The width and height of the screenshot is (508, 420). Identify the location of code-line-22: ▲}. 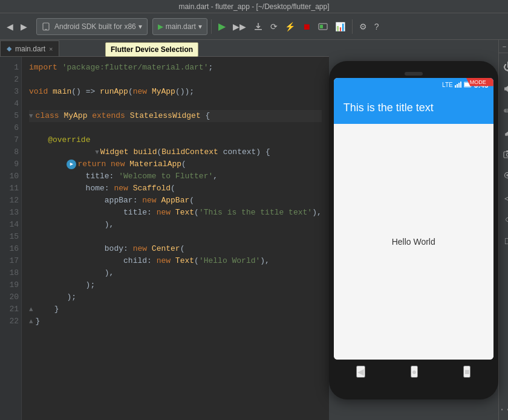
(175, 321).